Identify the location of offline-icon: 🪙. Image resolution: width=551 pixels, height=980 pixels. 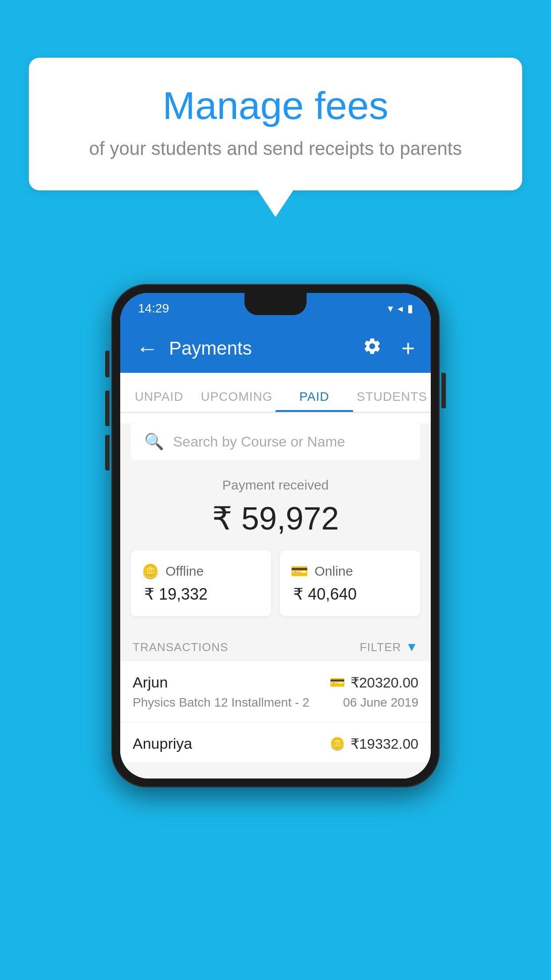
(150, 571).